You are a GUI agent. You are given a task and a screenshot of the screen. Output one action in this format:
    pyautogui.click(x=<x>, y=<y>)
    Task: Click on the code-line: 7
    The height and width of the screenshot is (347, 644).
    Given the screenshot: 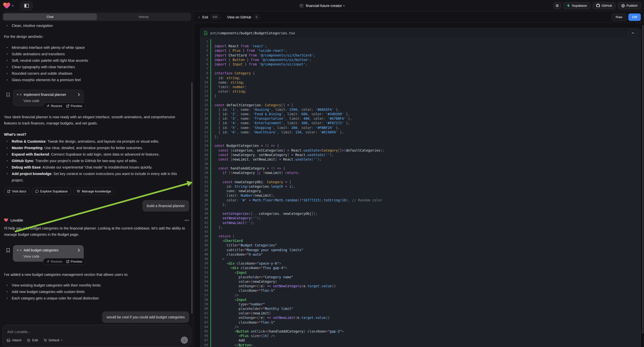 What is the action you would take?
    pyautogui.click(x=420, y=69)
    